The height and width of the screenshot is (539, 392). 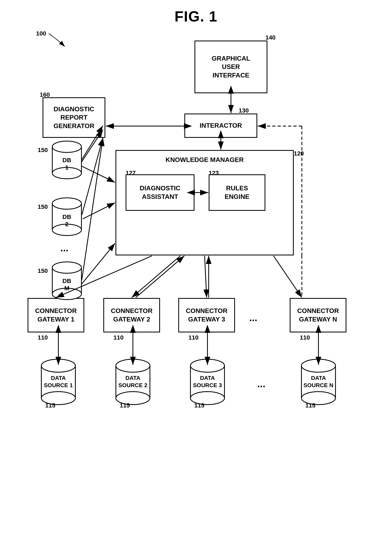 I want to click on connector-gateway-n-box: CONNECTORGATEWAY N, so click(x=318, y=315).